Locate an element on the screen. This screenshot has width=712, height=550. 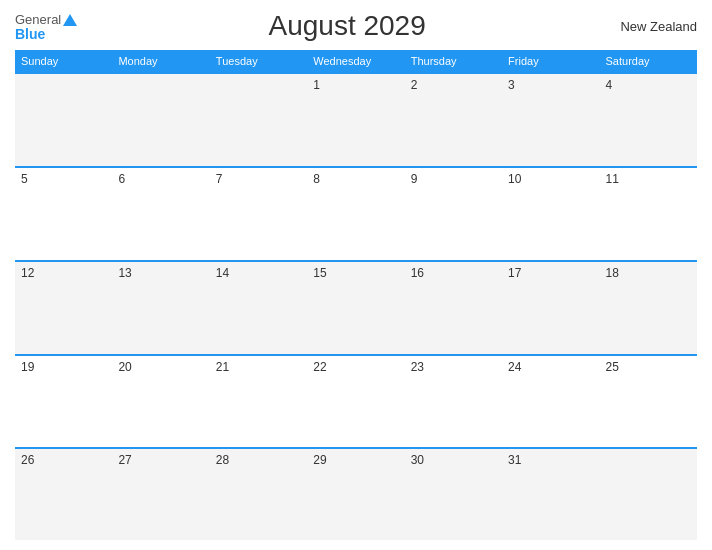
country-label: New Zealand is located at coordinates (657, 26).